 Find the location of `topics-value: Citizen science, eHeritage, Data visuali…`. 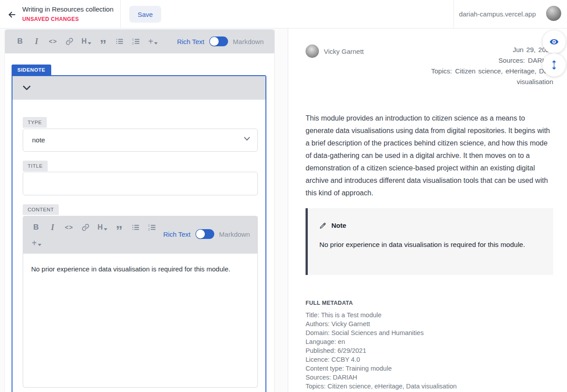

topics-value: Citizen science, eHeritage, Data visuali… is located at coordinates (504, 77).